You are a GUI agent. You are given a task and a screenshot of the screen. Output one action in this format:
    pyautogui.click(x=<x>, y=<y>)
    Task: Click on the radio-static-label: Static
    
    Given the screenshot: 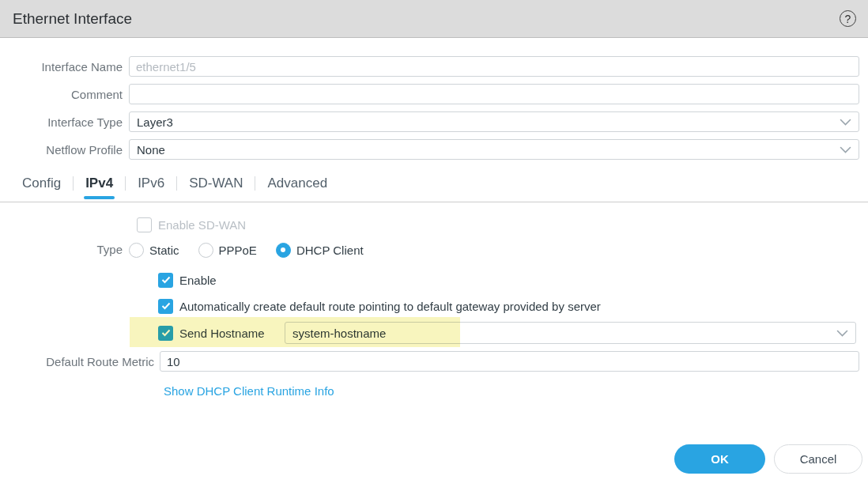 What is the action you would take?
    pyautogui.click(x=164, y=250)
    